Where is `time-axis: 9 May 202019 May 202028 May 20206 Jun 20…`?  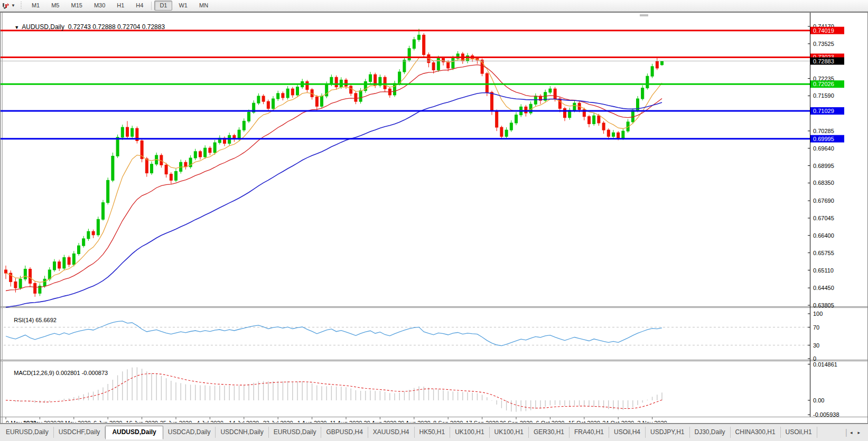
time-axis: 9 May 202019 May 202028 May 20206 Jun 20… is located at coordinates (337, 420).